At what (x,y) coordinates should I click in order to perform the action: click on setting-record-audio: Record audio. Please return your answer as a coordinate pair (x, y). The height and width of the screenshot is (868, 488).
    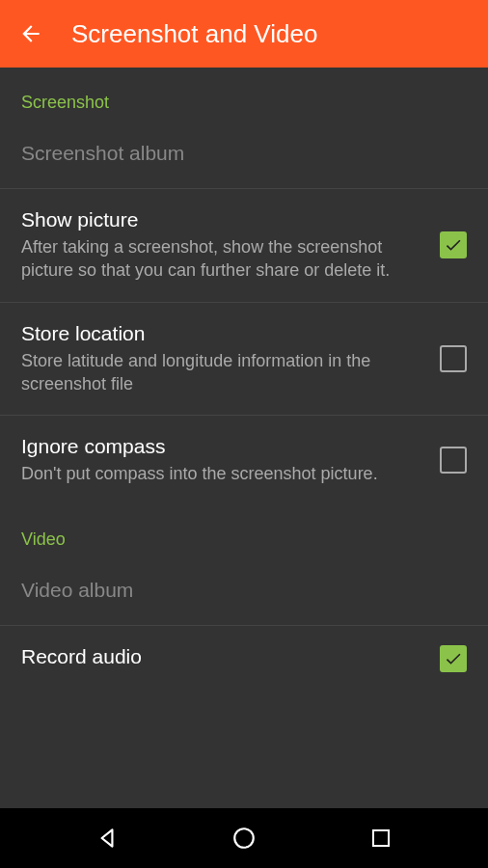
    Looking at the image, I should click on (244, 659).